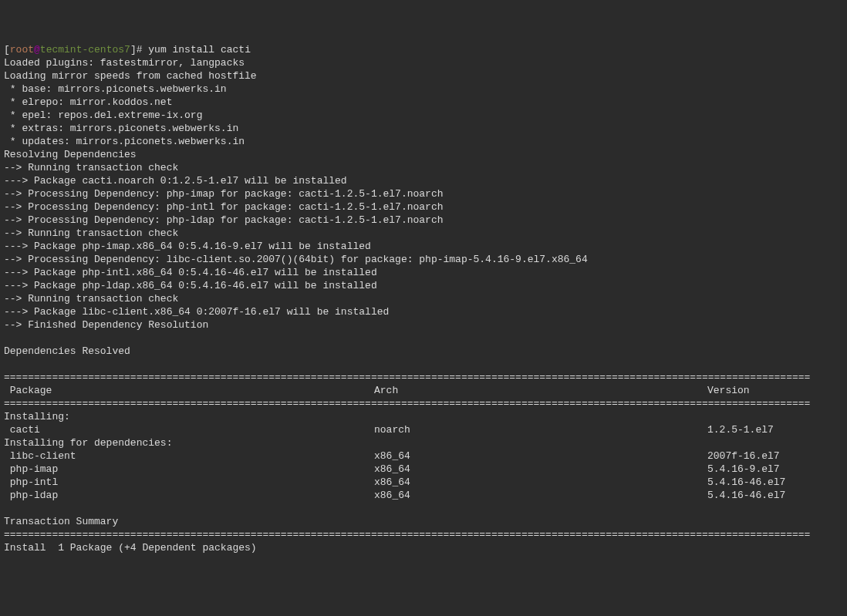 Image resolution: width=847 pixels, height=616 pixels. What do you see at coordinates (61, 521) in the screenshot?
I see `output-line: Transaction Summary` at bounding box center [61, 521].